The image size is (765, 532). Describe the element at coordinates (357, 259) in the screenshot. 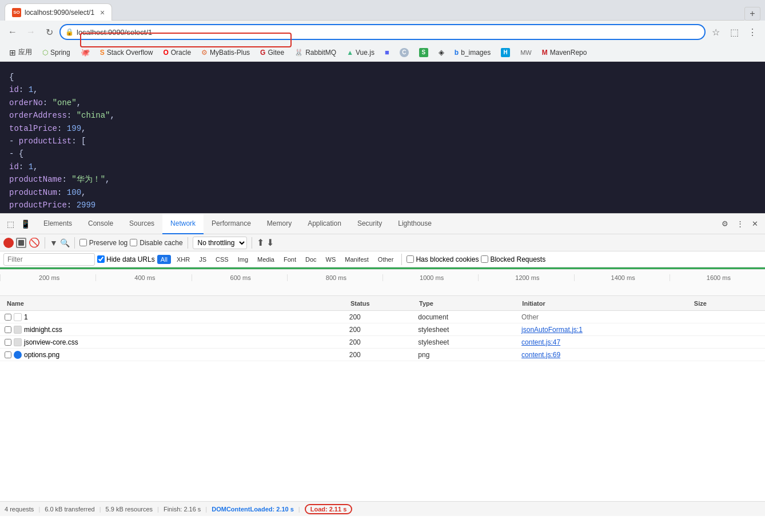

I see `filter-manifest-button: Manifest` at that location.